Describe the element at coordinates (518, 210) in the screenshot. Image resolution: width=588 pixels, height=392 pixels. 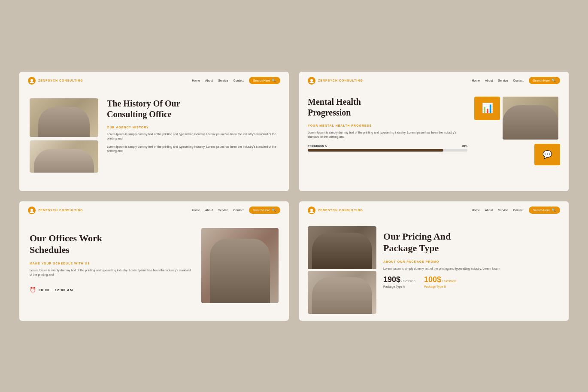
I see `nav-contact-4: Contact` at that location.